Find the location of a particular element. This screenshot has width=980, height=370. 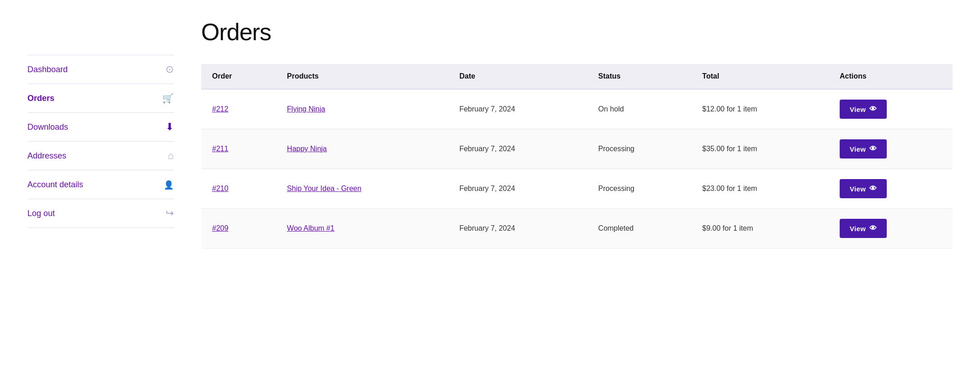

order-link: #212 is located at coordinates (220, 109).